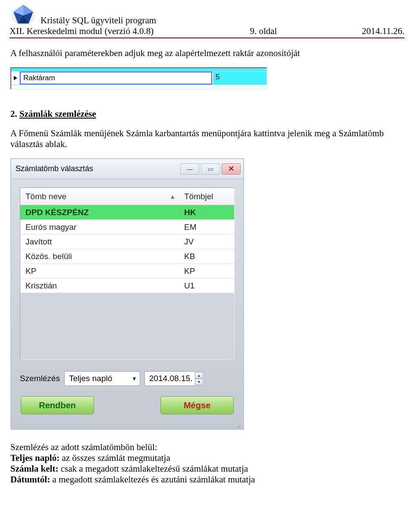 This screenshot has height=532, width=414. Describe the element at coordinates (207, 227) in the screenshot. I see `grid-cell-code: EM` at that location.